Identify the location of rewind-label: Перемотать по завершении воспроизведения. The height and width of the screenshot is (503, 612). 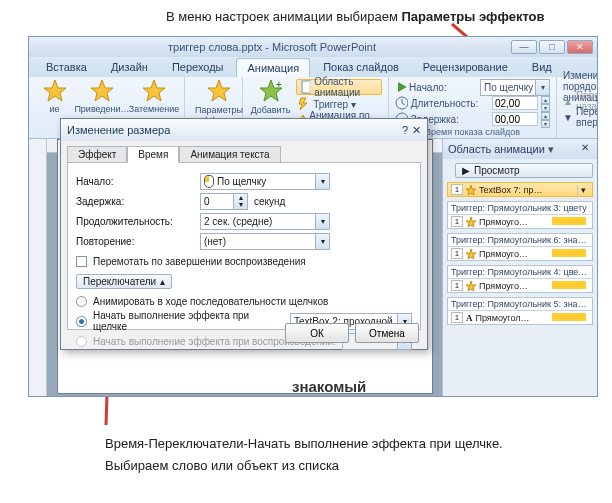
(200, 262).